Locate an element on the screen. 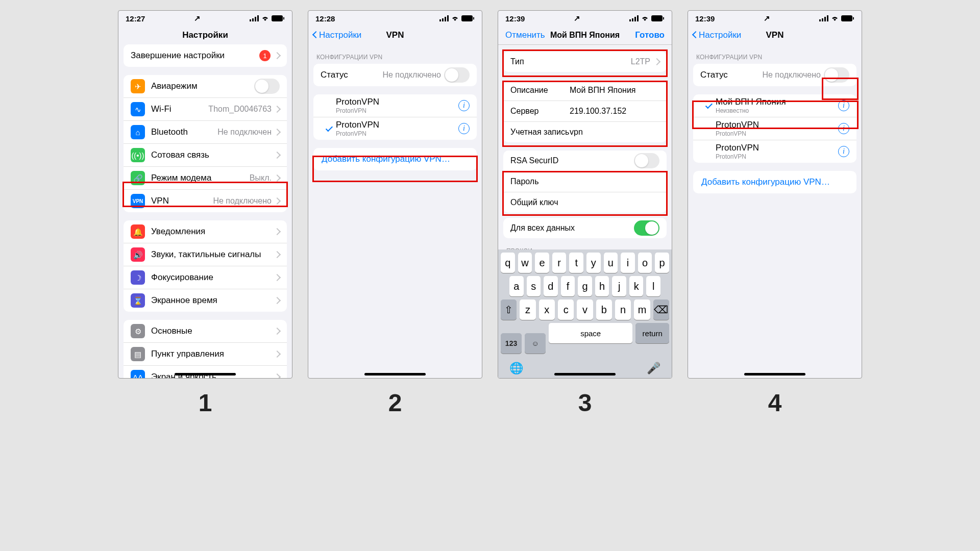 The image size is (980, 551). chevron-right-icon is located at coordinates (277, 331).